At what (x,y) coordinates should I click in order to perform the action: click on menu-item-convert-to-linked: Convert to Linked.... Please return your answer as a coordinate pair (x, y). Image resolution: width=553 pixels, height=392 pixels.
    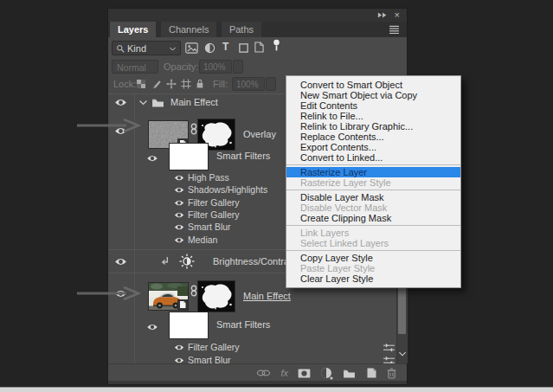
    Looking at the image, I should click on (374, 157).